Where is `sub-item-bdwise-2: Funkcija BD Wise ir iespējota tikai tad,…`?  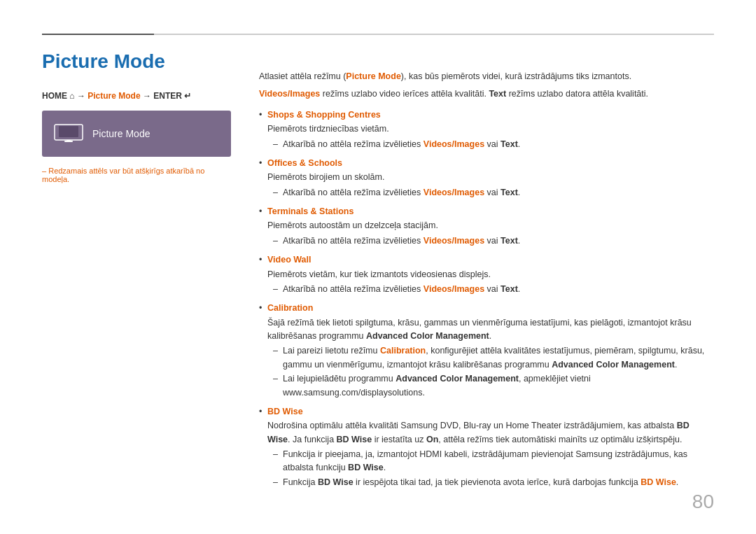
sub-item-bdwise-2: Funkcija BD Wise ir iespējota tikai tad,… is located at coordinates (493, 483).